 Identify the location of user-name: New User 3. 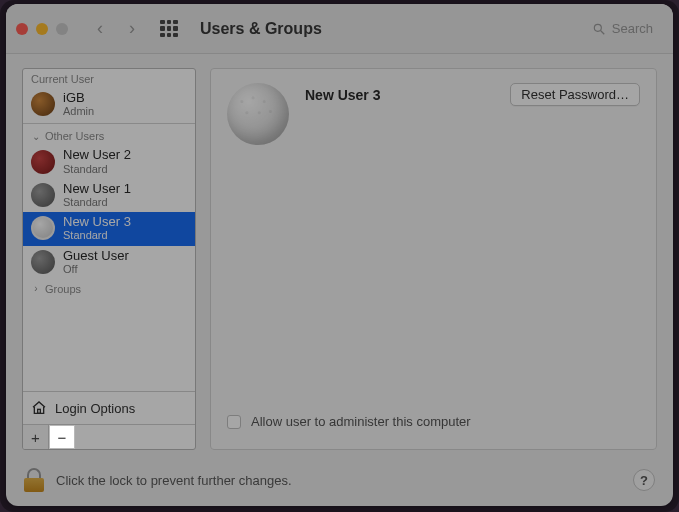
(97, 222).